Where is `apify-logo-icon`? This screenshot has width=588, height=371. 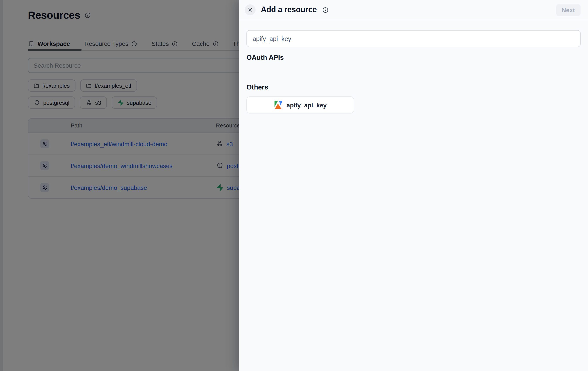
apify-logo-icon is located at coordinates (278, 105).